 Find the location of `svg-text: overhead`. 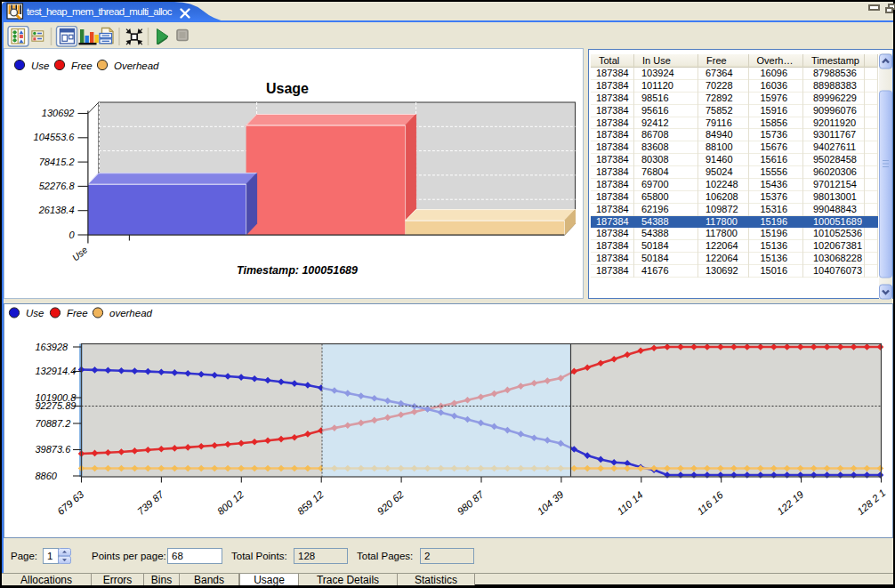

svg-text: overhead is located at coordinates (132, 313).